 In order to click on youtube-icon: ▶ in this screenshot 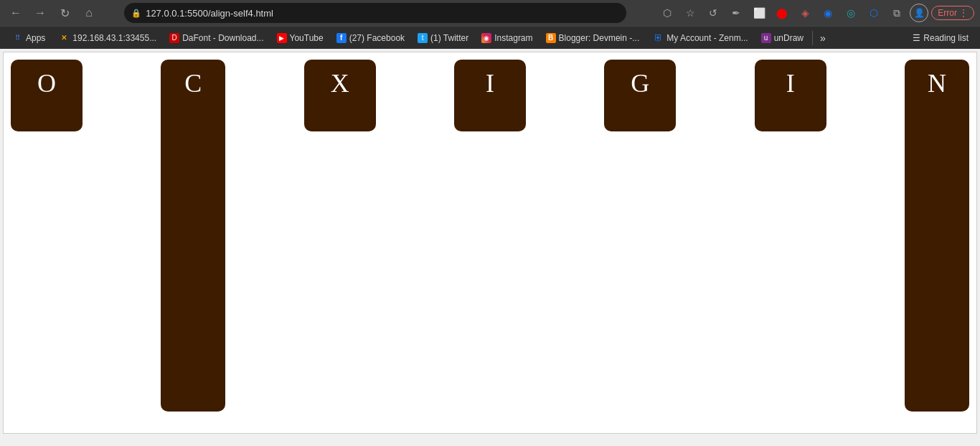, I will do `click(282, 38)`.